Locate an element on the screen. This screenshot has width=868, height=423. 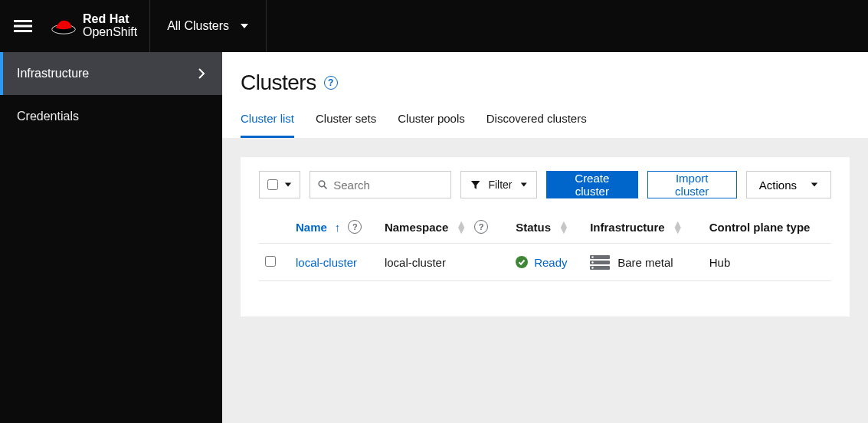
clusters-table: Name ↑ ? Namespace ▲▼ ? is located at coordinates (545, 246).